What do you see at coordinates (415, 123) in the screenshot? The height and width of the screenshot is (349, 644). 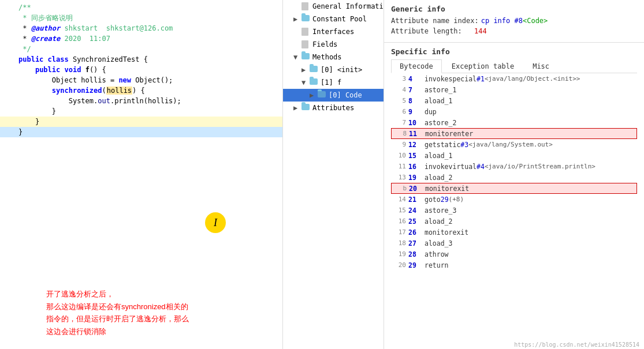 I see `bc-index: 10` at bounding box center [415, 123].